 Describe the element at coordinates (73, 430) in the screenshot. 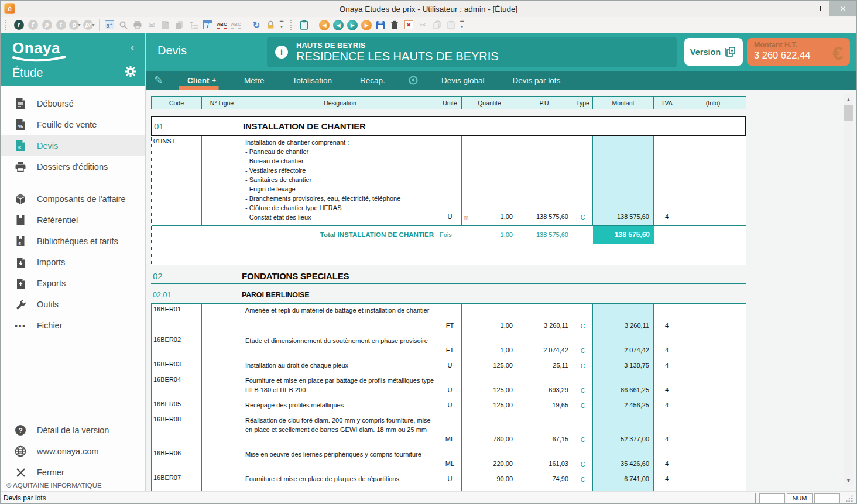

I see `sidebar-item-detail-version: ? Détail de la version` at that location.